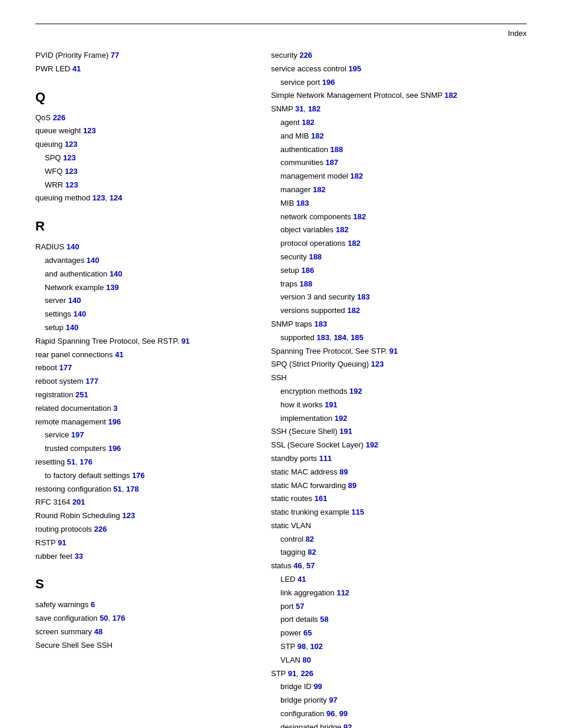 Image resolution: width=562 pixels, height=728 pixels. Describe the element at coordinates (141, 147) in the screenshot. I see `section-q: Q QoS 226 queue weight 123 queuing 123 S…` at that location.